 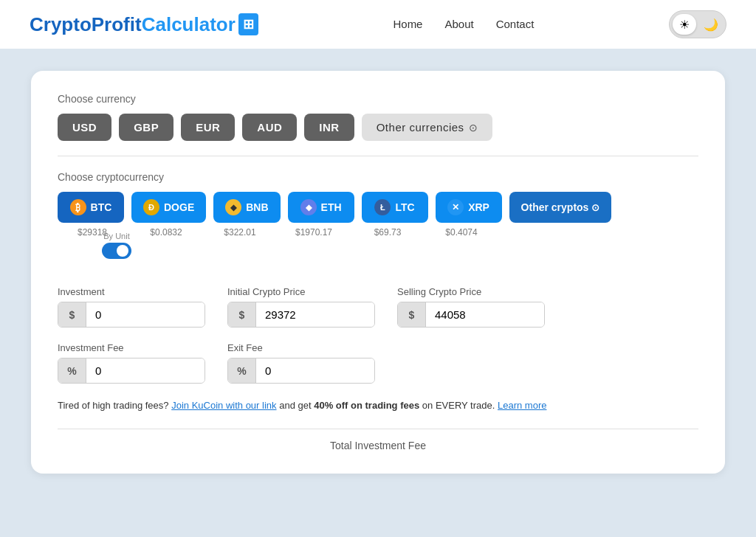 I want to click on selling-price-input-wrapper: $, so click(x=471, y=314).